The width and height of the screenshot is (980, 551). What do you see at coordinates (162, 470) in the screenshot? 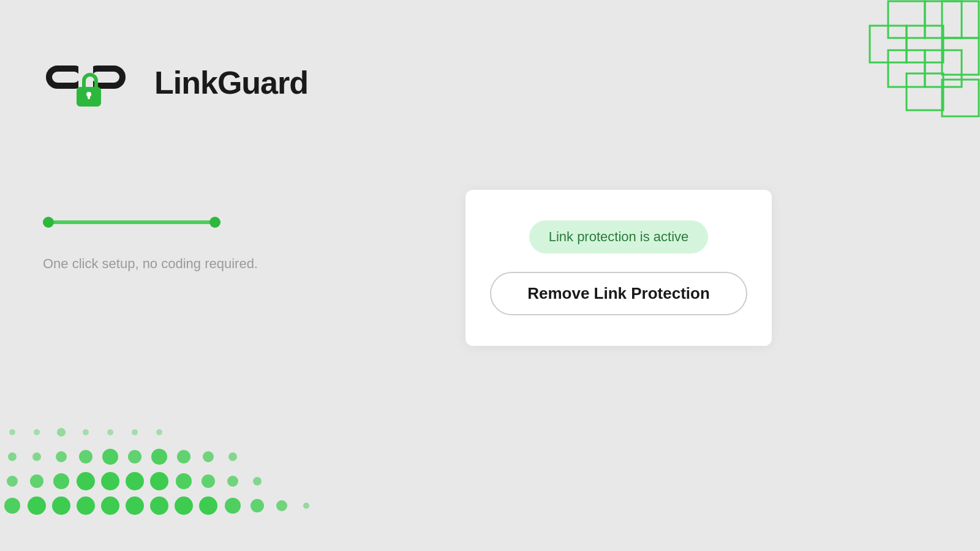
I see `dot-matrix` at bounding box center [162, 470].